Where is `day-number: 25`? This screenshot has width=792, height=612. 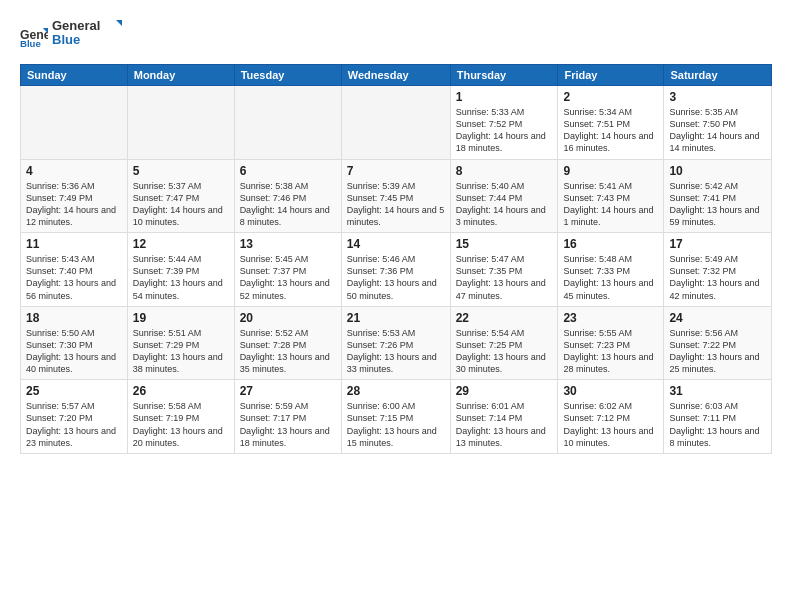
day-number: 25 is located at coordinates (74, 391).